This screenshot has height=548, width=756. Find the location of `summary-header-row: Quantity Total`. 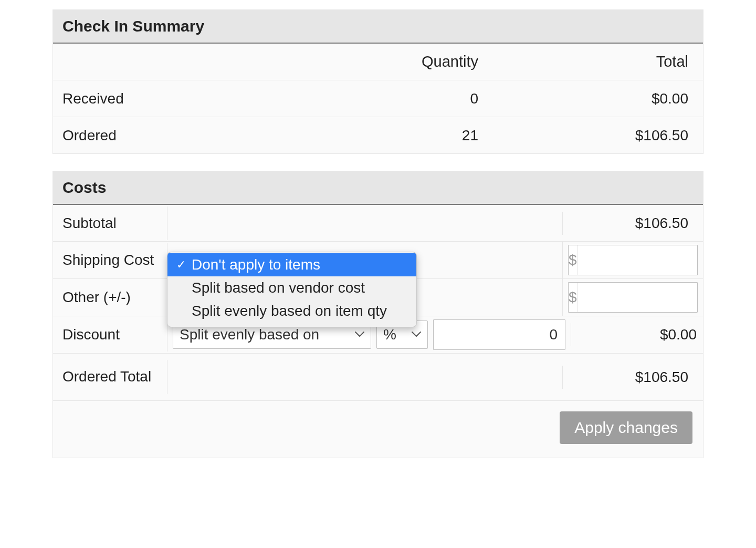

summary-header-row: Quantity Total is located at coordinates (378, 62).